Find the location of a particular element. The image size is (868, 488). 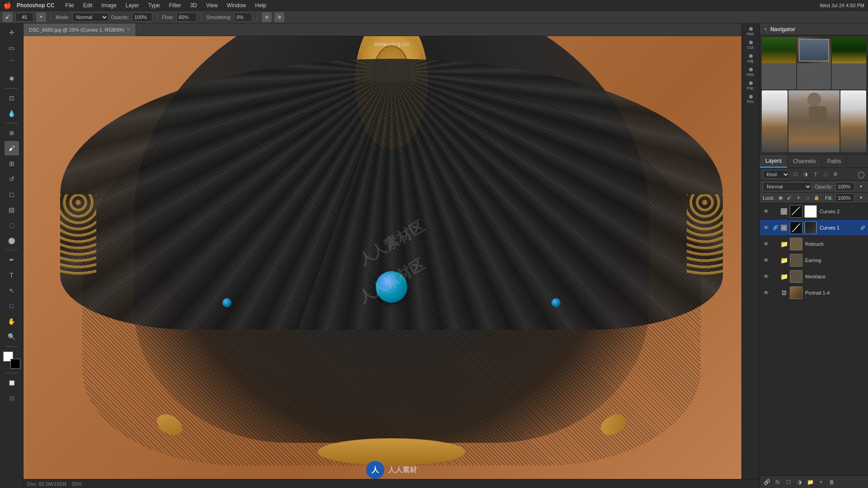

nav-thumb-lamp-right is located at coordinates (854, 122).